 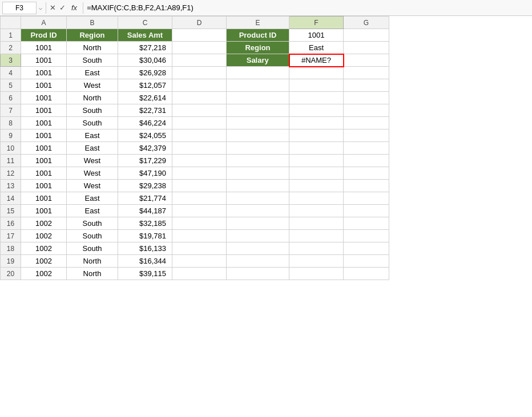 What do you see at coordinates (366, 123) in the screenshot?
I see `cell-g8` at bounding box center [366, 123].